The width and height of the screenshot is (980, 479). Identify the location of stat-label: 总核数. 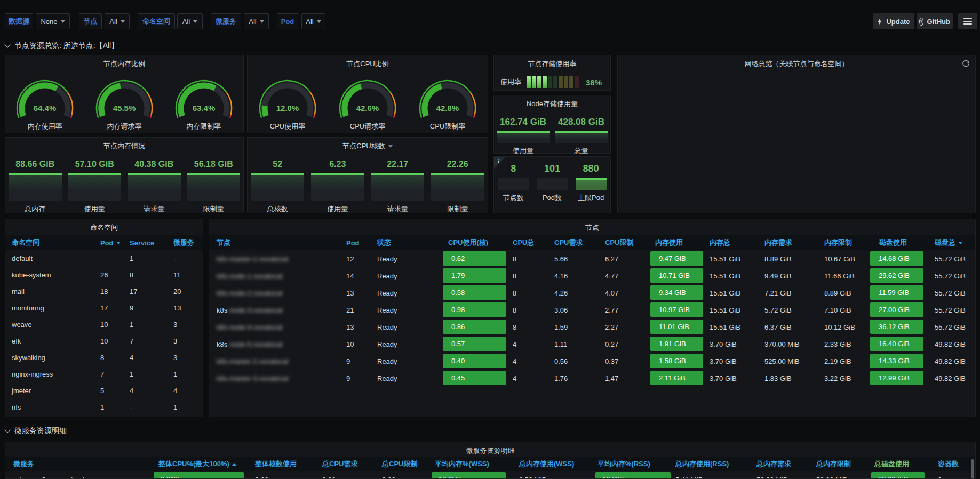
(277, 209).